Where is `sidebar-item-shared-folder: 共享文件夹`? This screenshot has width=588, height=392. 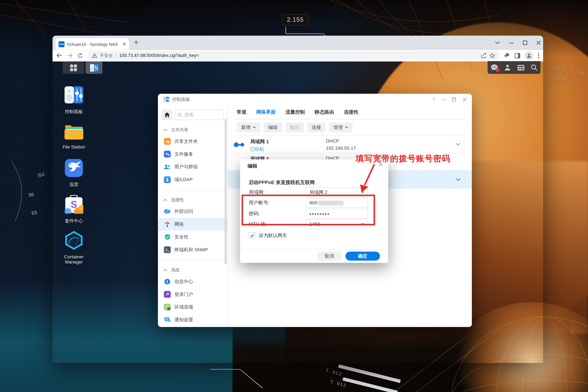 sidebar-item-shared-folder: 共享文件夹 is located at coordinates (192, 142).